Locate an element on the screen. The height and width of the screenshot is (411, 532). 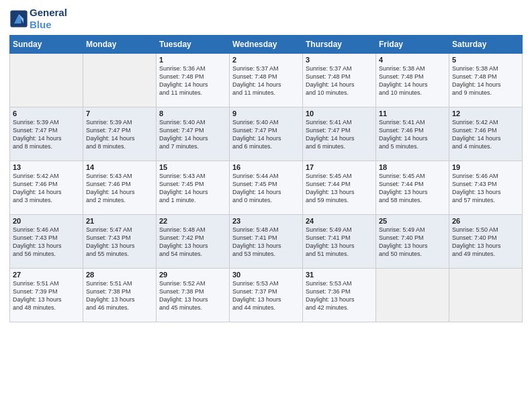
day-info: Sunrise: 5:49 AM Sunset: 7:40 PM Dayligh… is located at coordinates (412, 242).